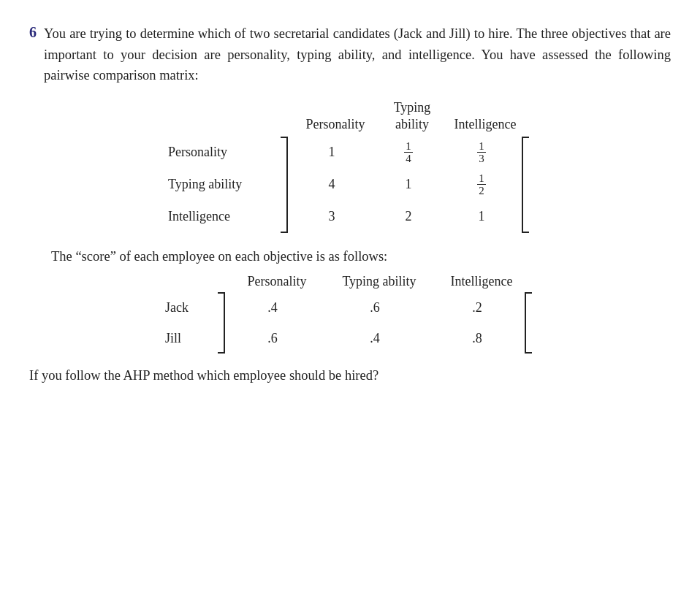 This screenshot has width=700, height=596. I want to click on problem-header: 6 You are trying to determine which of t…, so click(350, 55).